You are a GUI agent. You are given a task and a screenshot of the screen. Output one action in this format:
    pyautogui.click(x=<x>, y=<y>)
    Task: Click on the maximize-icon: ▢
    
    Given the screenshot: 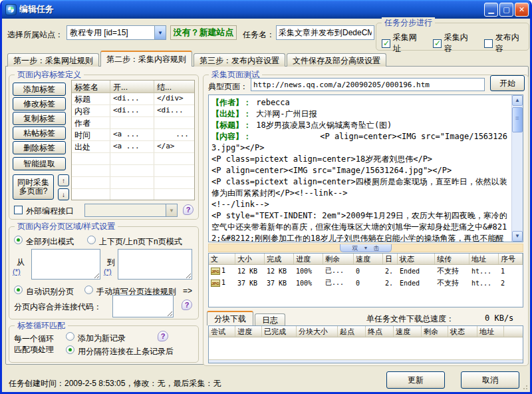 What is the action you would take?
    pyautogui.click(x=507, y=9)
    